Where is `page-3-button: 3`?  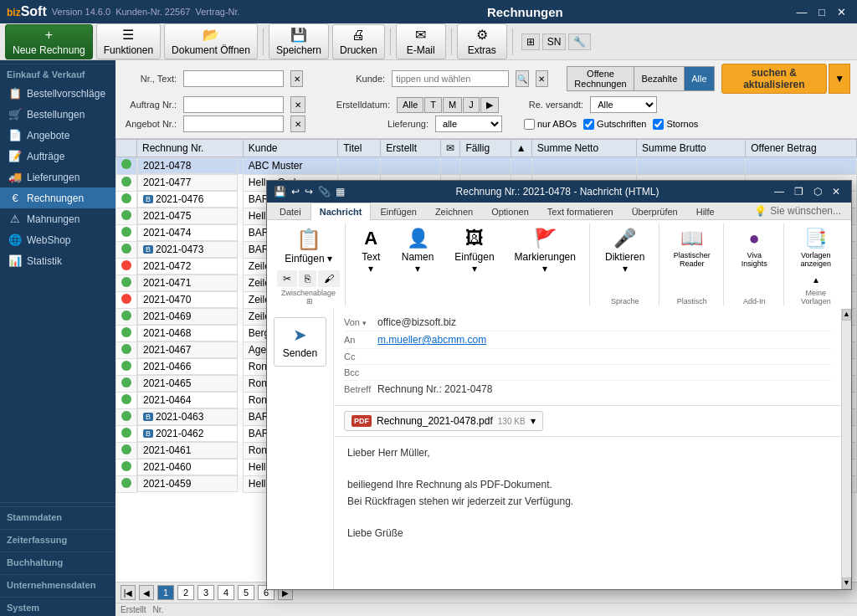
page-3-button: 3 is located at coordinates (206, 593).